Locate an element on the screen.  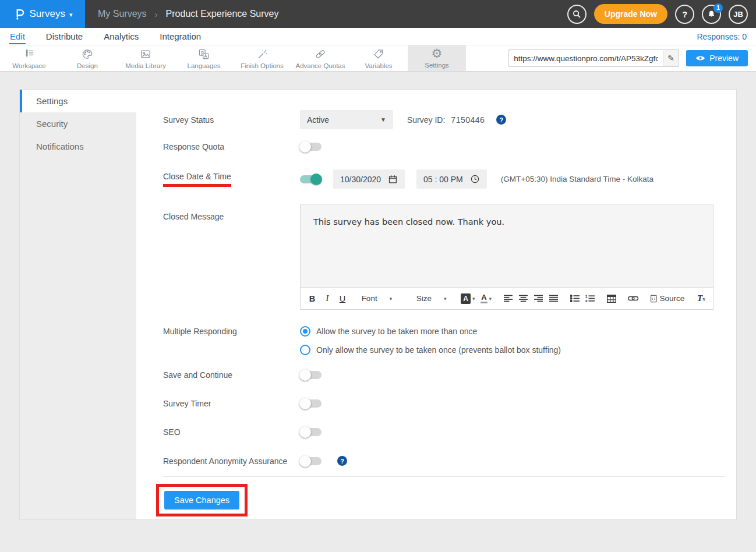
avatar: JB is located at coordinates (739, 14).